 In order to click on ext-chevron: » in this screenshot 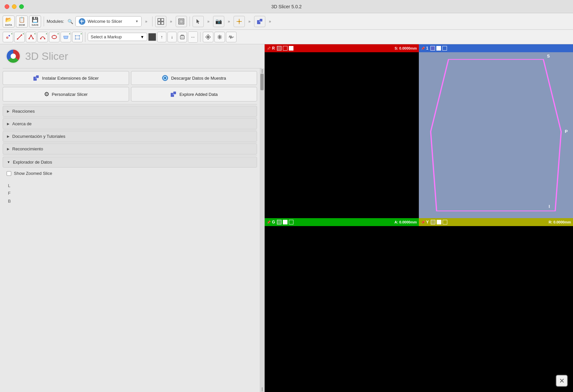, I will do `click(270, 21)`.